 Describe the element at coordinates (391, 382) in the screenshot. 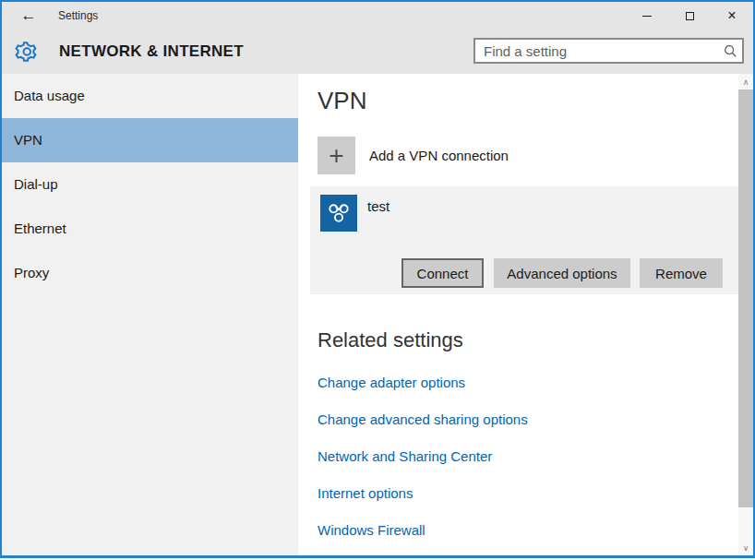

I see `link-change-adapter-options: Change adapter options` at that location.